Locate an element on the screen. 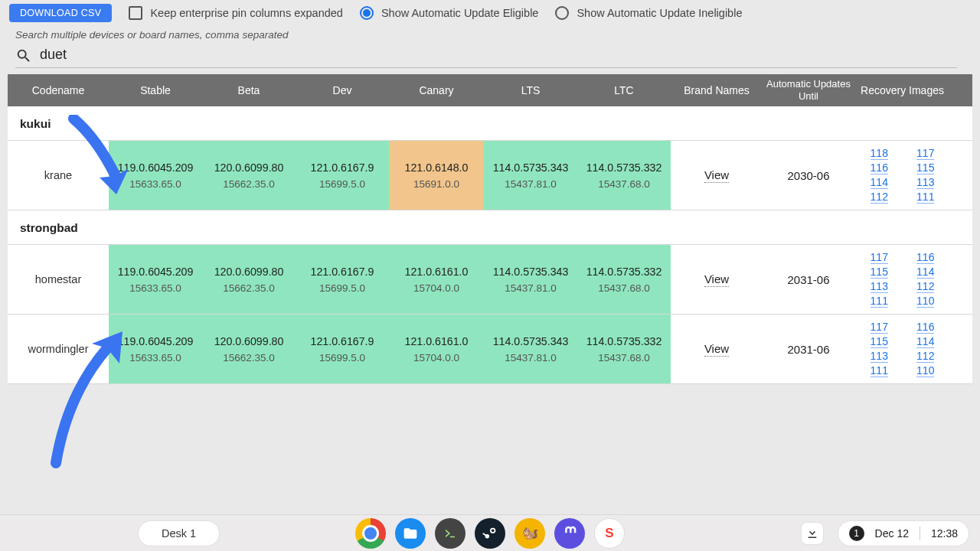  table-row: krane119.0.6045.20915633.65.0120.0.6099.… is located at coordinates (490, 176).